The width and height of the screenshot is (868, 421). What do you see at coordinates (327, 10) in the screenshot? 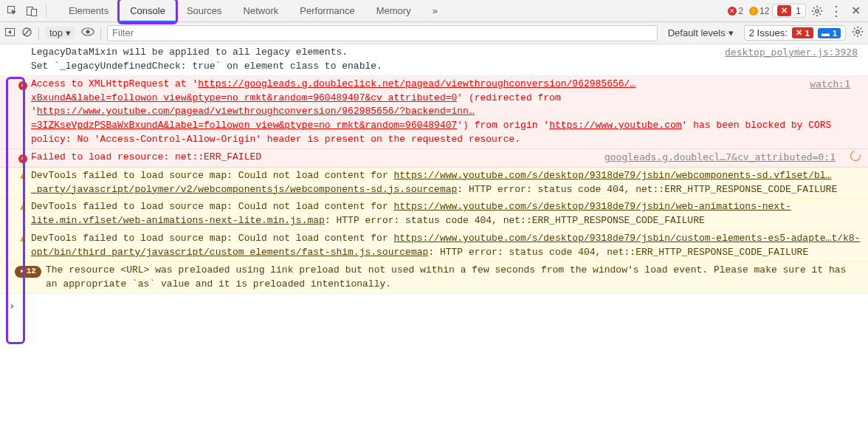
I see `tab-label: Performance` at bounding box center [327, 10].